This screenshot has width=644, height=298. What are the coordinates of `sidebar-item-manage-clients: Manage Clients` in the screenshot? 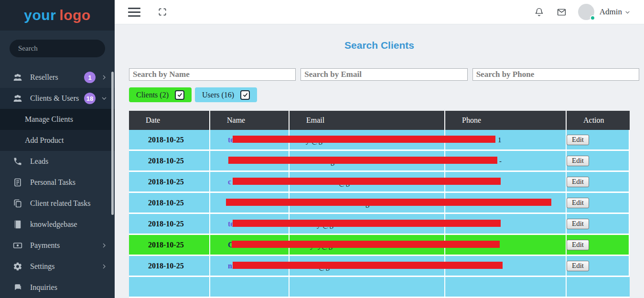 It's located at (57, 119).